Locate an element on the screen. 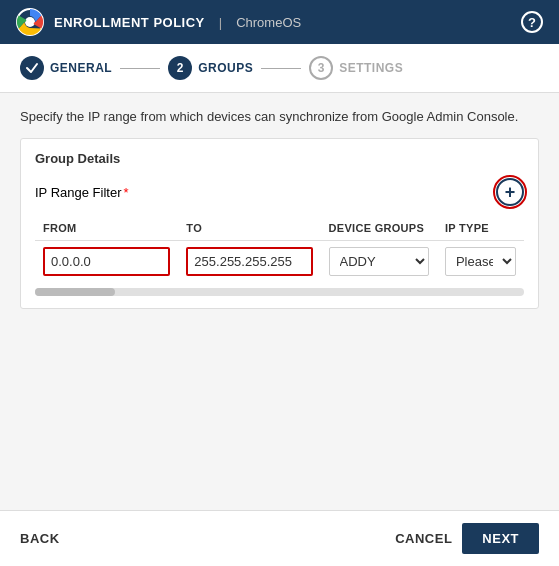  ip-range-label: IP Range Filter* is located at coordinates (82, 192).